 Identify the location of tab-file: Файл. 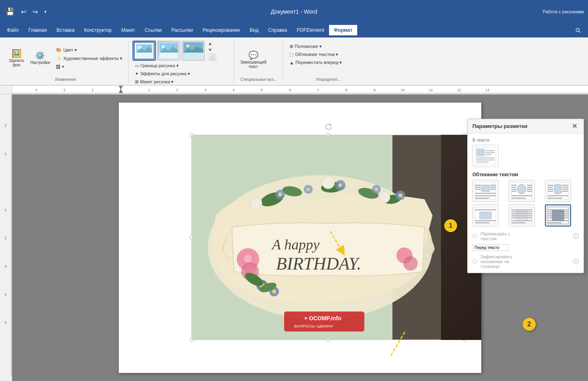
(13, 30).